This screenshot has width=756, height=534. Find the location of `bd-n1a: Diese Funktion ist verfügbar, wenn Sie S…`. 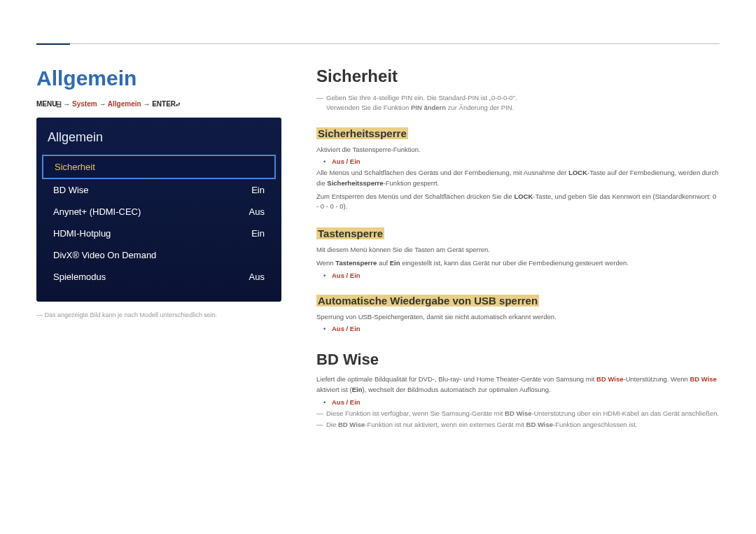

bd-n1a: Diese Funktion ist verfügbar, wenn Sie S… is located at coordinates (416, 413).